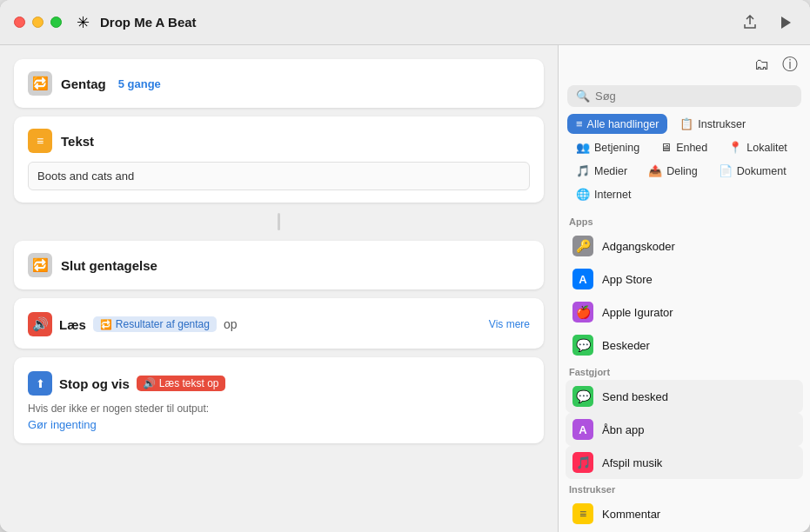 The width and height of the screenshot is (810, 532). I want to click on cat-betjening-label: Betjening, so click(617, 148).